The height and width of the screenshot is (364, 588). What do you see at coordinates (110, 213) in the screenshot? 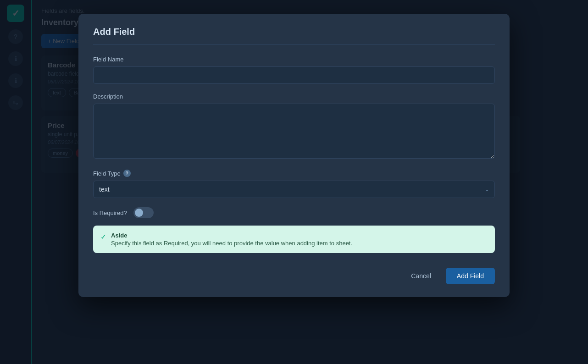
I see `is-required-label: Is Required?` at bounding box center [110, 213].